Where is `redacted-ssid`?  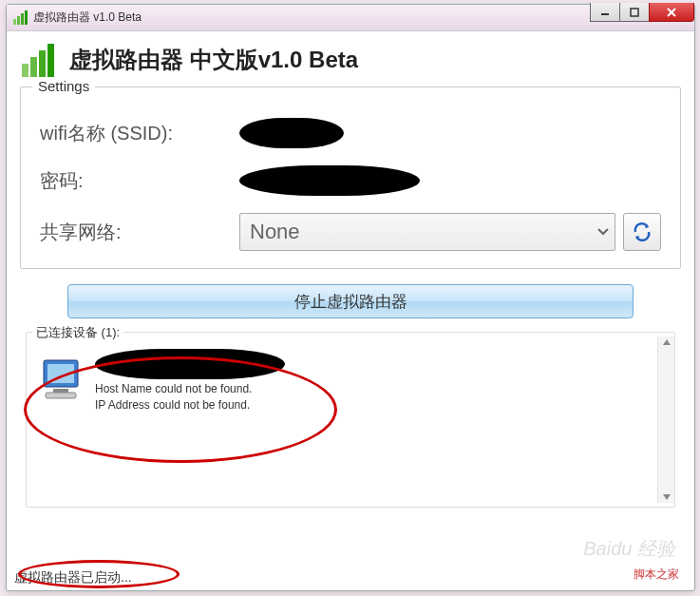 redacted-ssid is located at coordinates (292, 133).